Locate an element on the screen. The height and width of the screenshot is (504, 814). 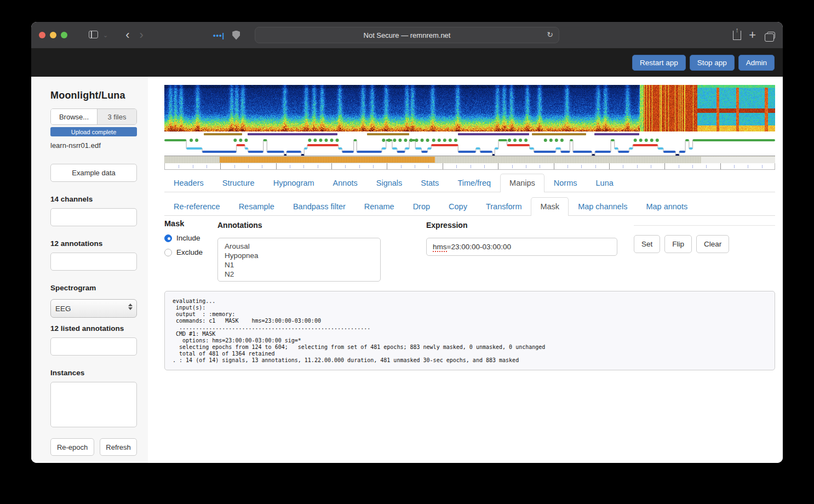
tab-overview-icon is located at coordinates (771, 35).